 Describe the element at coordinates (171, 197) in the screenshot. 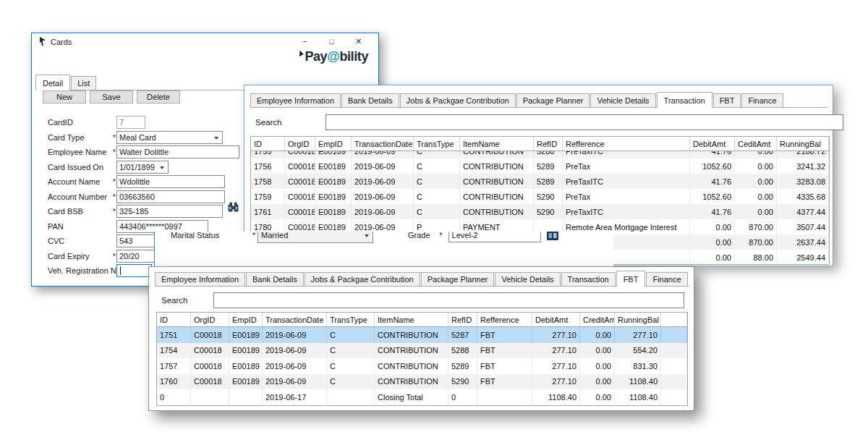

I see `account-number-input: 03663560` at that location.